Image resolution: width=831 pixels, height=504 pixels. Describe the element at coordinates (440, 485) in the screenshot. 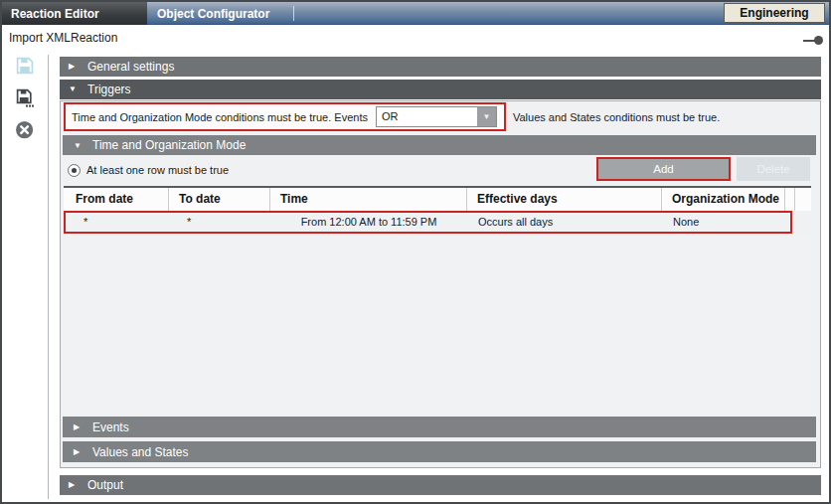

I see `section-output: ▶ Output` at that location.